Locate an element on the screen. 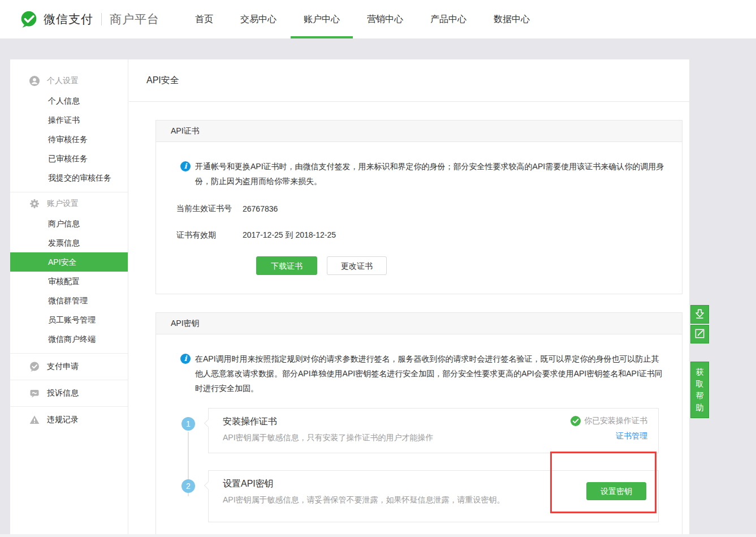  sidebar-item-violation-record: 违规记录 is located at coordinates (69, 420).